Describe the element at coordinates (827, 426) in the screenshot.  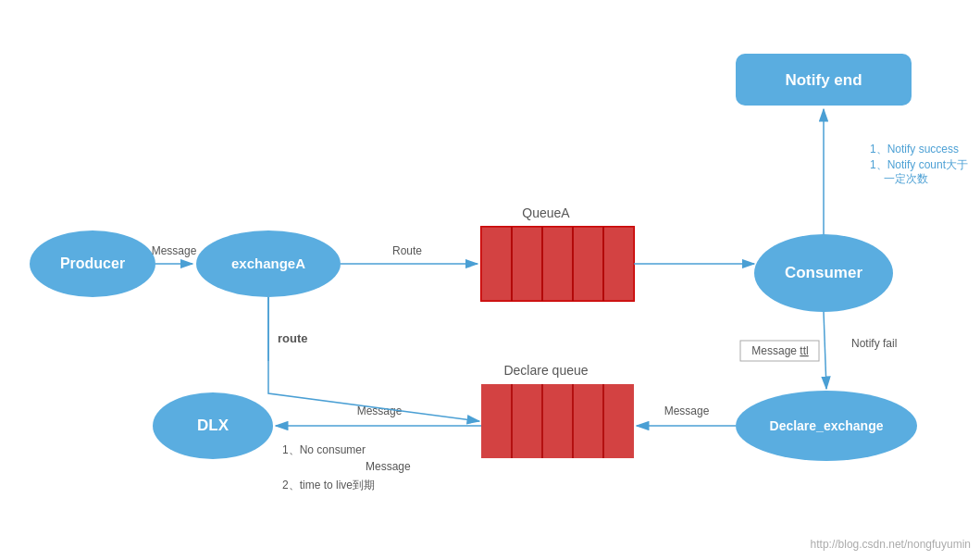
I see `declare-exchange-label: Declare_exchange` at that location.